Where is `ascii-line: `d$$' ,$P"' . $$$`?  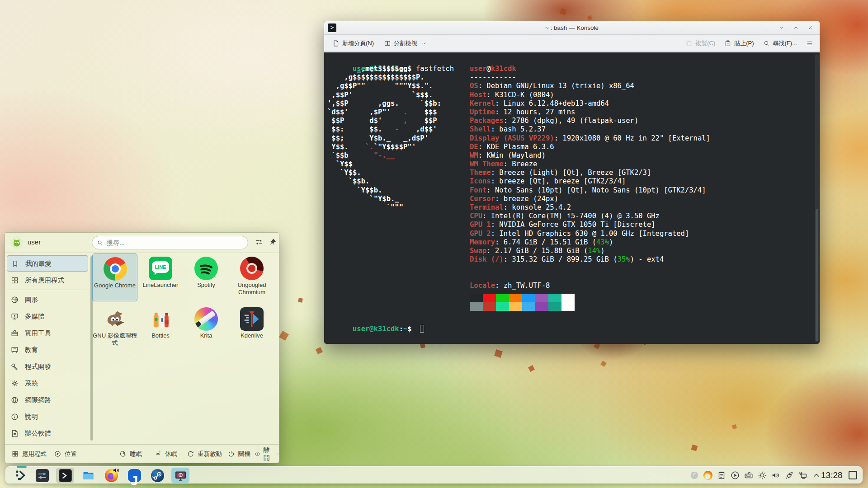 ascii-line: `d$$' ,$P"' . $$$ is located at coordinates (384, 112).